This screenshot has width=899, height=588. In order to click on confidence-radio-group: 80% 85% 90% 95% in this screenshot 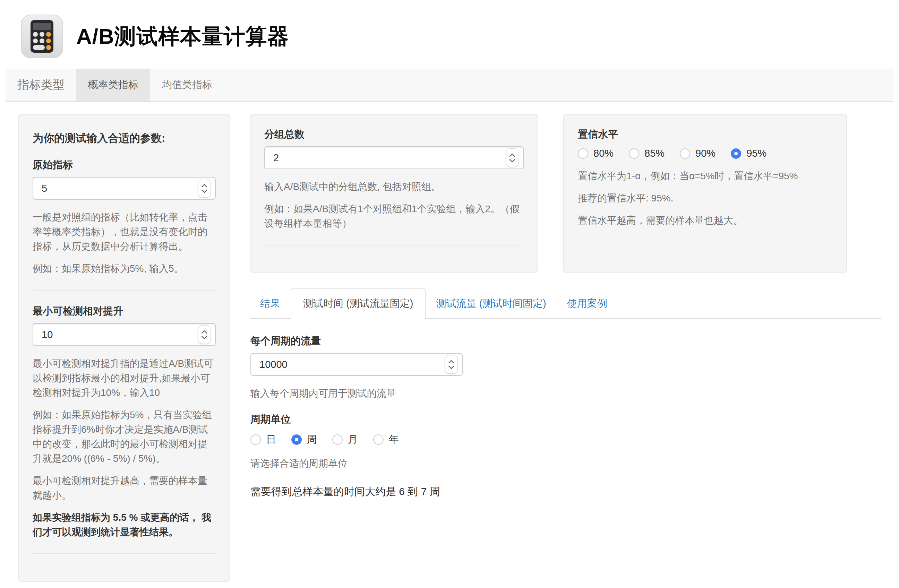, I will do `click(705, 153)`.